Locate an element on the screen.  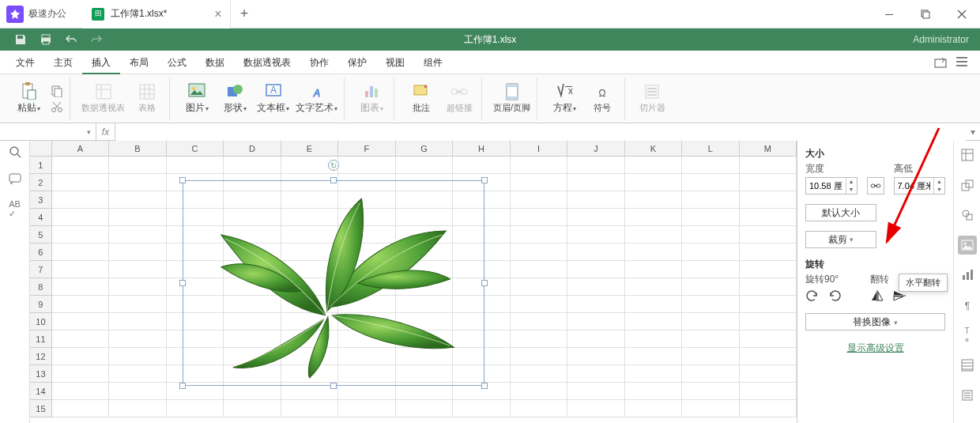
hyperlink-button: 超链接 is located at coordinates (459, 99).